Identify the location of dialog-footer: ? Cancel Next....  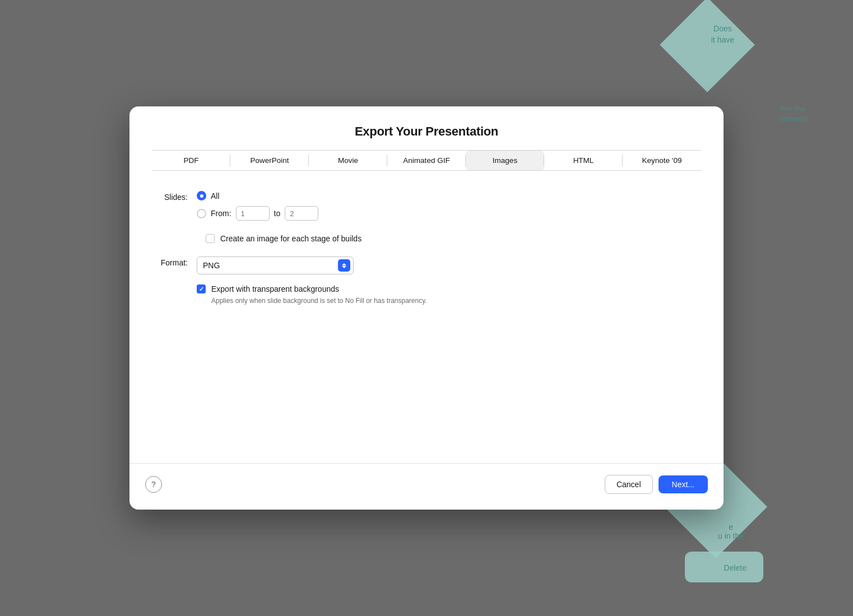
(426, 486).